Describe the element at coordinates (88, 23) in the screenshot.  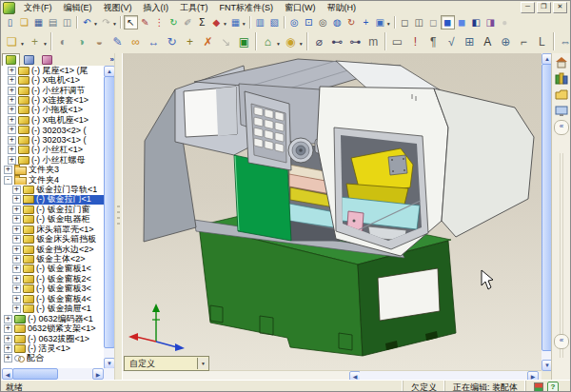
I see `undo-icon: ↶` at that location.